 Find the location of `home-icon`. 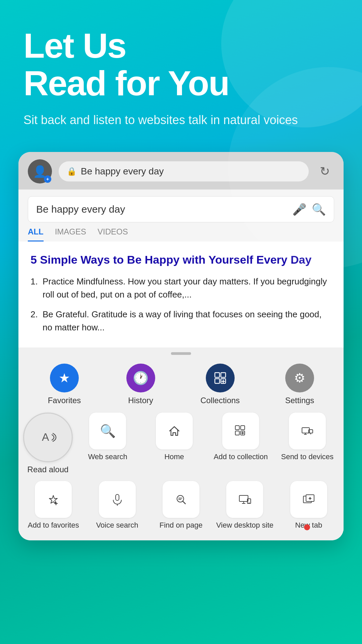

home-icon is located at coordinates (174, 431).